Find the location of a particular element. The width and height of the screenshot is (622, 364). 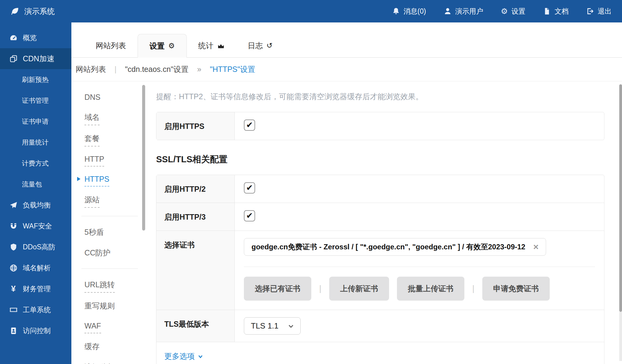

notice-text: 提醒：HTTP2、证书等信息修改后，可能需要清空浏览器缓存后才能浏览效果。 is located at coordinates (380, 96).